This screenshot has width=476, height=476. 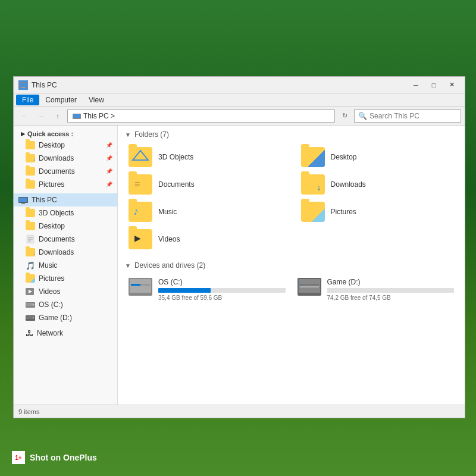 What do you see at coordinates (56, 252) in the screenshot?
I see `sidebar-downloads-label: Downloads` at bounding box center [56, 252].